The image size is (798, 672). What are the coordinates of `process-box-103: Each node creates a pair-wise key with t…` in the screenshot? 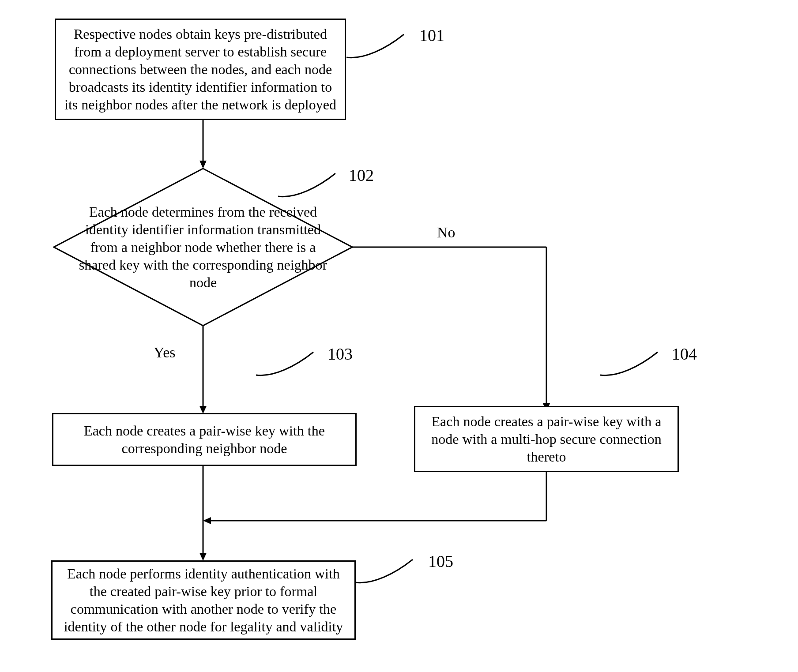 It's located at (204, 439).